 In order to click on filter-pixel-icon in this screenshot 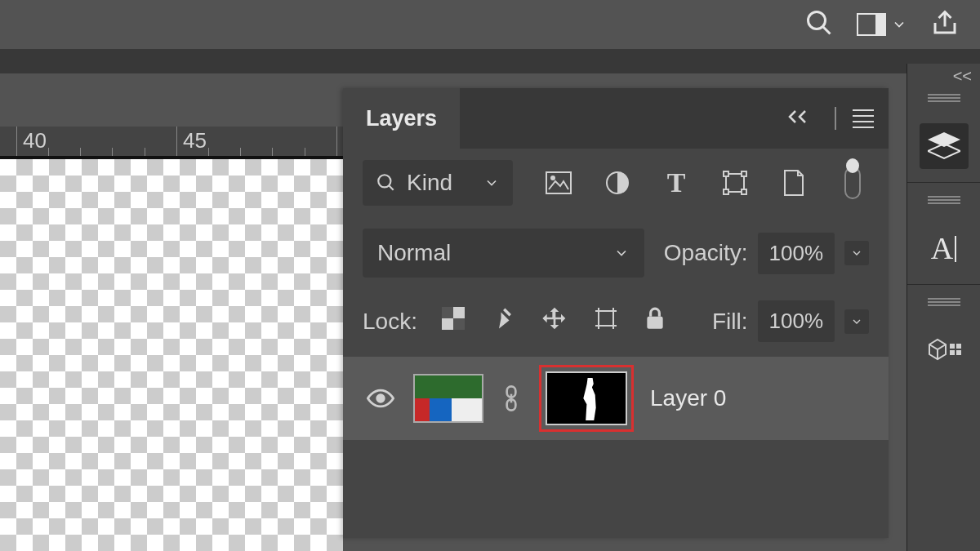, I will do `click(559, 183)`.